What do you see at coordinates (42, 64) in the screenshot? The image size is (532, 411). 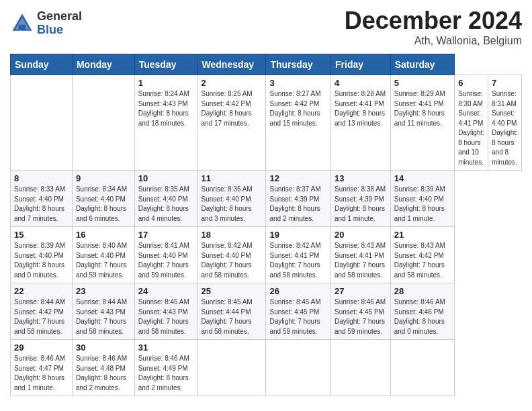 I see `calendar-day-header: Sunday` at bounding box center [42, 64].